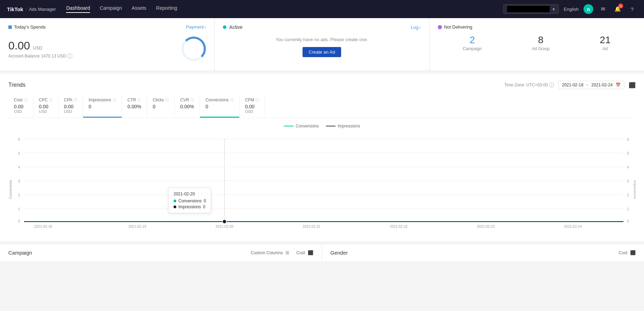 Image resolution: width=644 pixels, height=311 pixels. I want to click on metric-cpa: CPA ⓘ 0.00 USD, so click(71, 106).